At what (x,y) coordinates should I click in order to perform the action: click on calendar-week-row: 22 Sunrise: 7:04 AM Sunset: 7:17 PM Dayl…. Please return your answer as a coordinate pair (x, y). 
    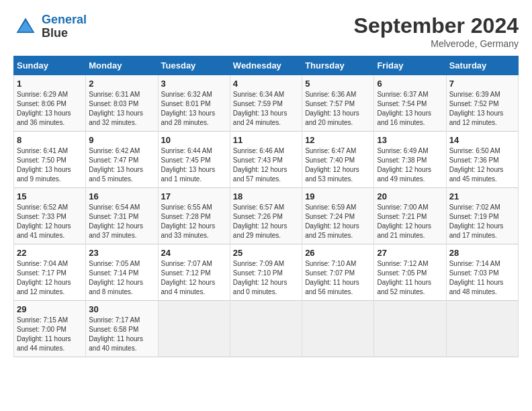
    Looking at the image, I should click on (266, 273).